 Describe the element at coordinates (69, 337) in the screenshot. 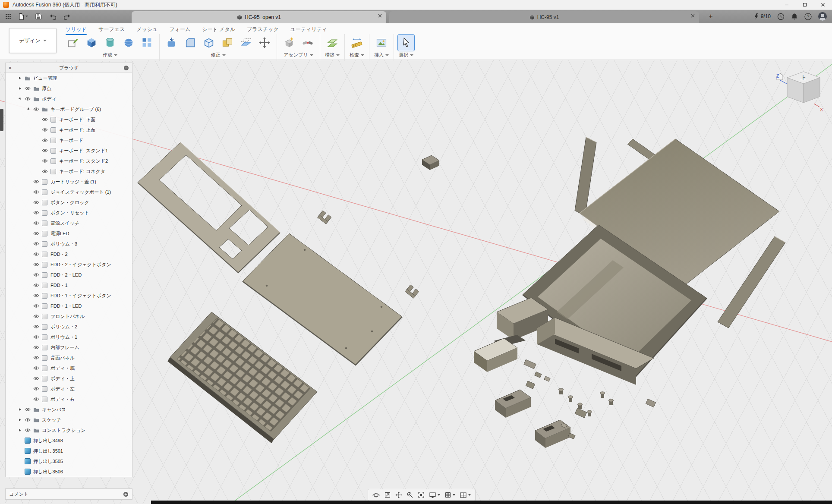

I see `tree-row: ボリウム・1` at that location.